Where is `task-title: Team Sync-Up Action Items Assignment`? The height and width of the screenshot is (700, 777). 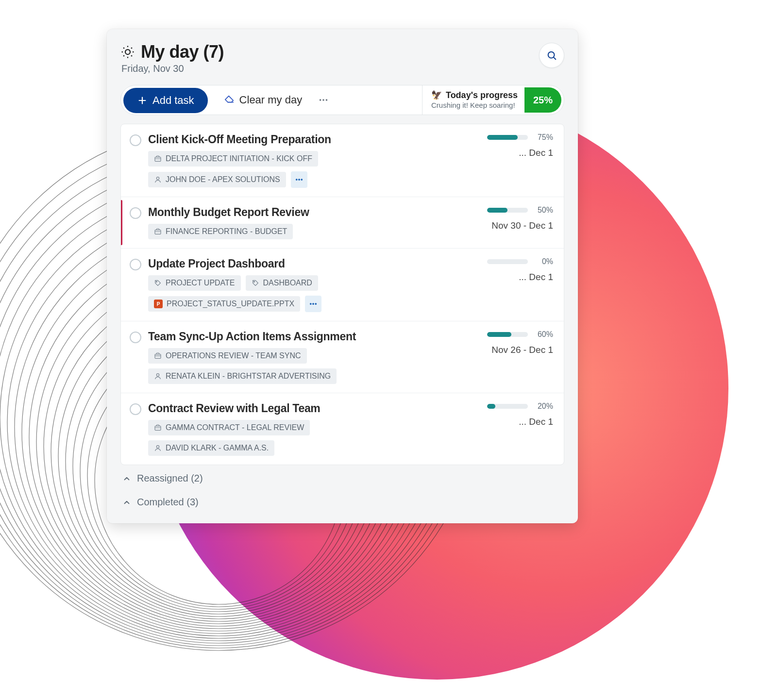
task-title: Team Sync-Up Action Items Assignment is located at coordinates (304, 337).